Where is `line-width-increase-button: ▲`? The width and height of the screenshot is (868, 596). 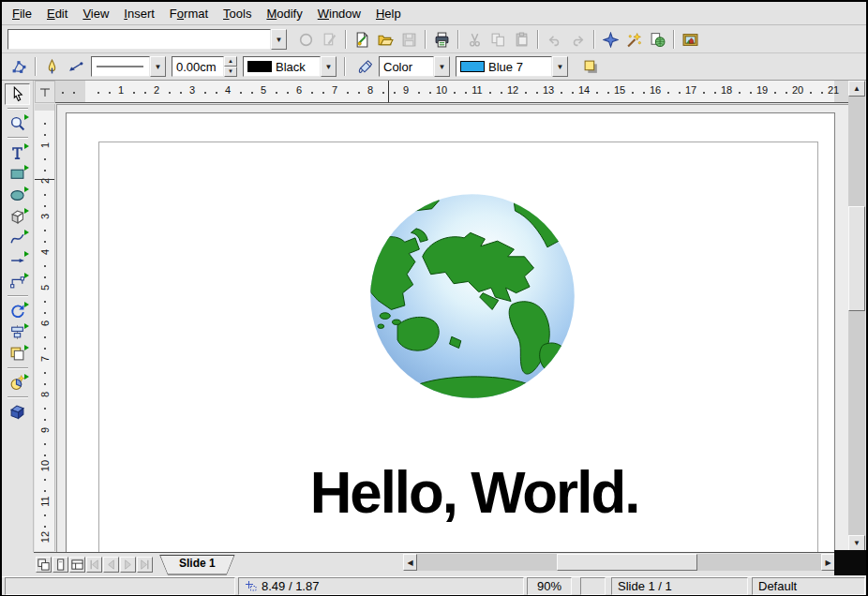 line-width-increase-button: ▲ is located at coordinates (231, 62).